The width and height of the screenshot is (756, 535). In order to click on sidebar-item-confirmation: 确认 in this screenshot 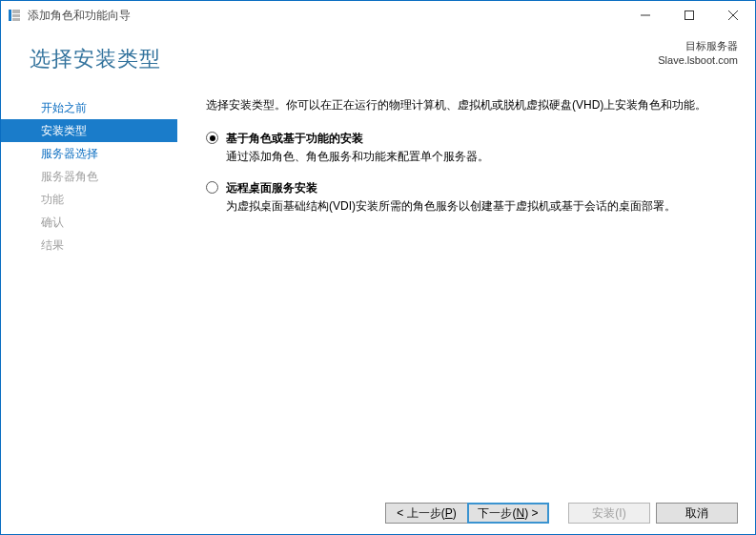, I will do `click(90, 222)`.